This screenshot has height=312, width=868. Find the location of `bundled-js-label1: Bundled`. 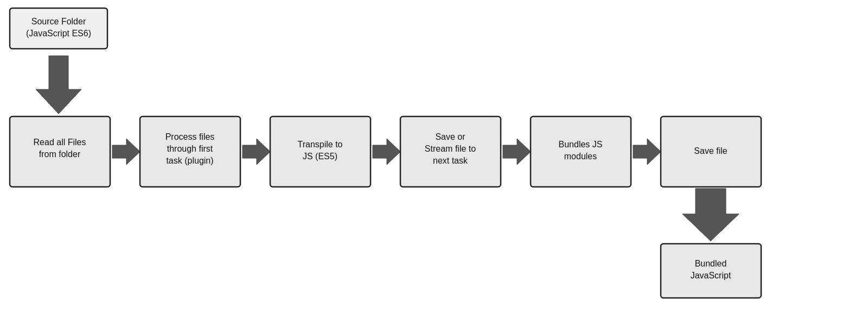

bundled-js-label1: Bundled is located at coordinates (711, 263).